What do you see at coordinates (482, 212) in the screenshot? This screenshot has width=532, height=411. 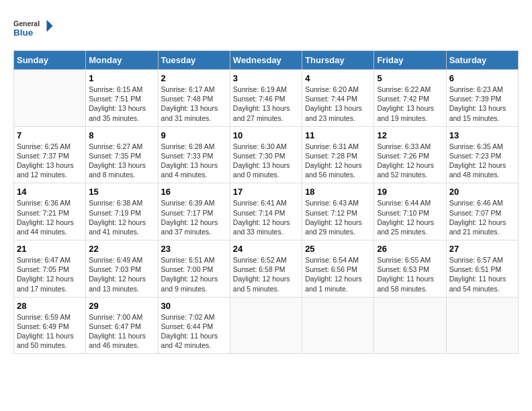 I see `calendar-cell: 20 Sunrise: 6:46 AM Sunset: 7:07 PM Dayl…` at bounding box center [482, 212].